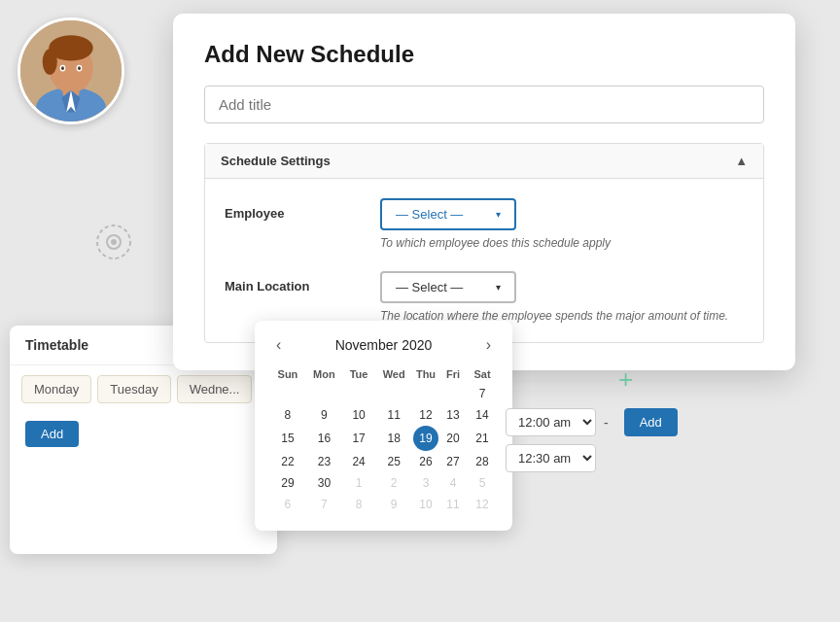 The image size is (840, 622). I want to click on cal-dow-fri: Fri, so click(453, 374).